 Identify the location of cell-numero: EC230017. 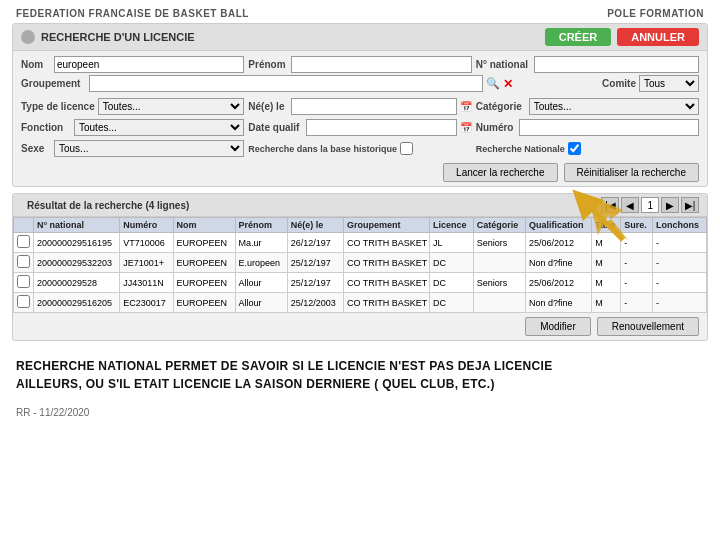
(146, 303).